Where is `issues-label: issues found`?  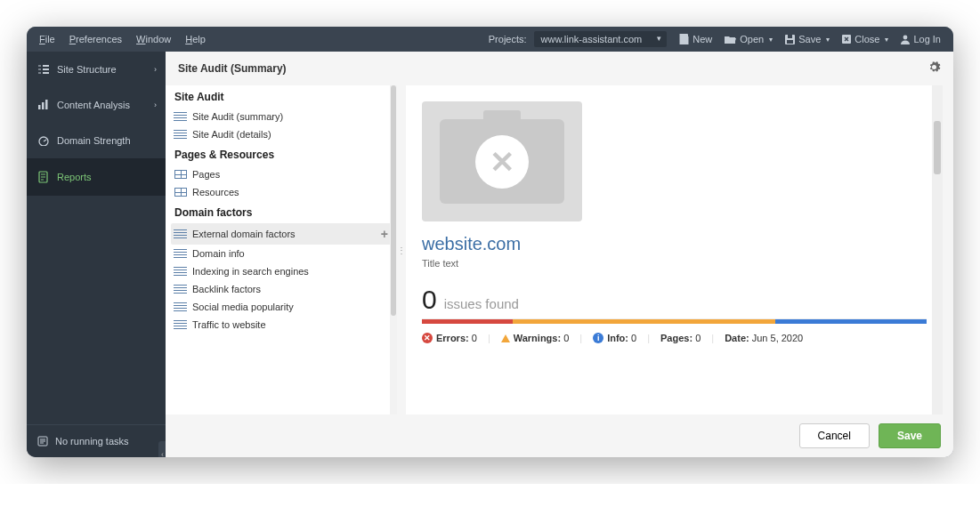 issues-label: issues found is located at coordinates (482, 304).